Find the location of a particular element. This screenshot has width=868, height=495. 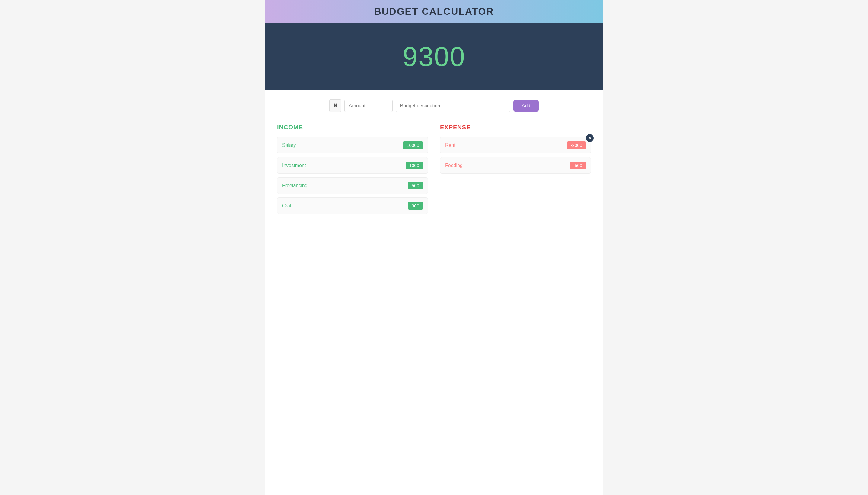

income-item-name: Investment is located at coordinates (294, 166).